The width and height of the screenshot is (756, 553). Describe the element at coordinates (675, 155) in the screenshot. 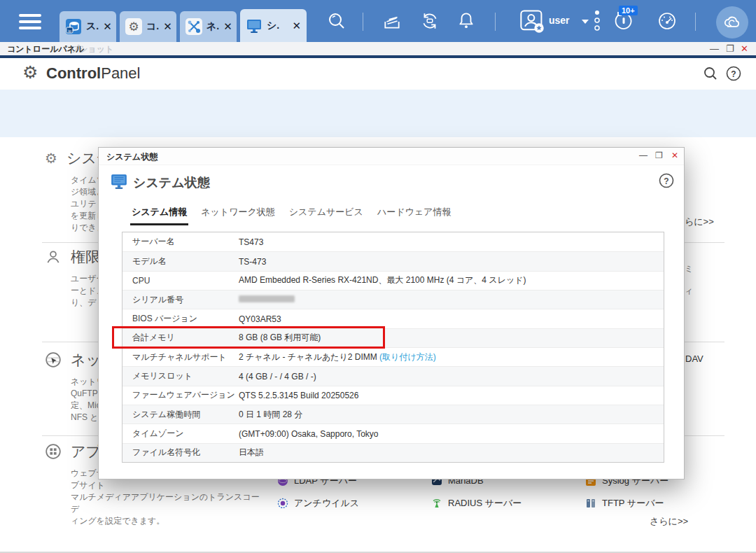

I see `dialog-close-button: ✕` at that location.